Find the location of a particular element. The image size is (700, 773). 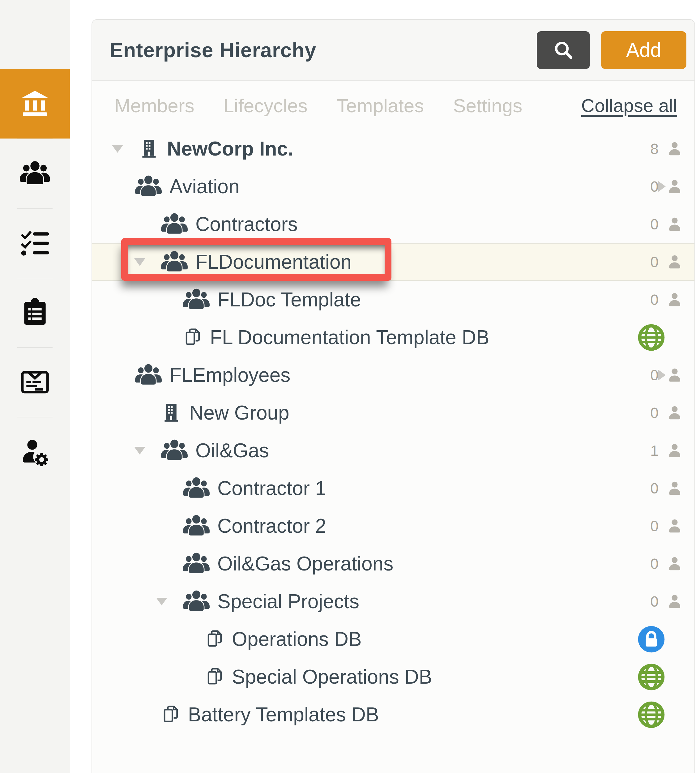

tree-row-label: Contractor 2 is located at coordinates (272, 526).